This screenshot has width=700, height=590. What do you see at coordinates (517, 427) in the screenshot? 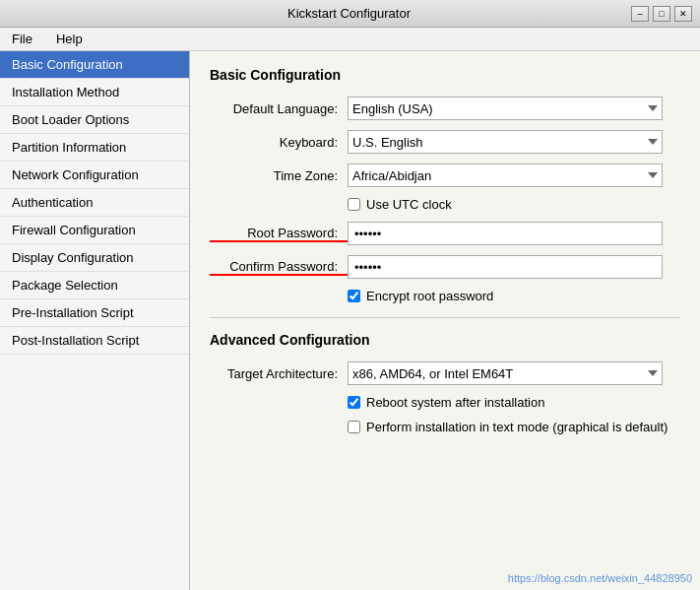
I see `text-mode-label: Perform installation in text mode (graph…` at bounding box center [517, 427].